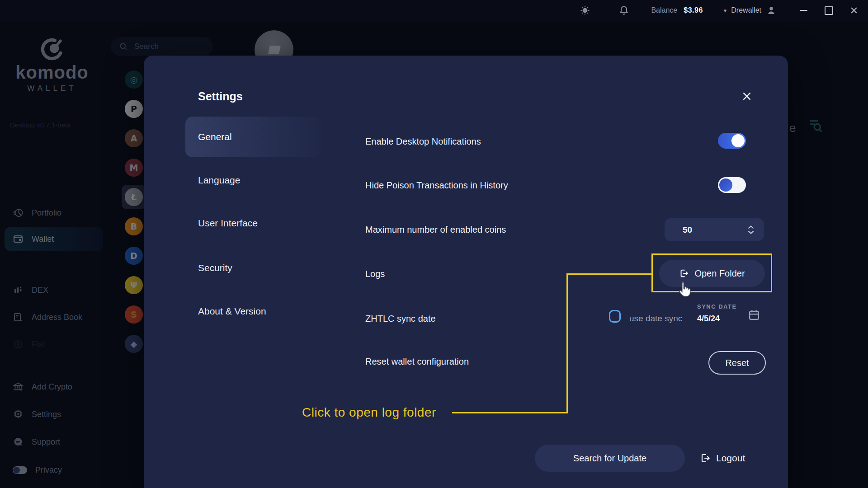 This screenshot has height=488, width=868. Describe the element at coordinates (693, 10) in the screenshot. I see `balance-value: $3.96` at that location.